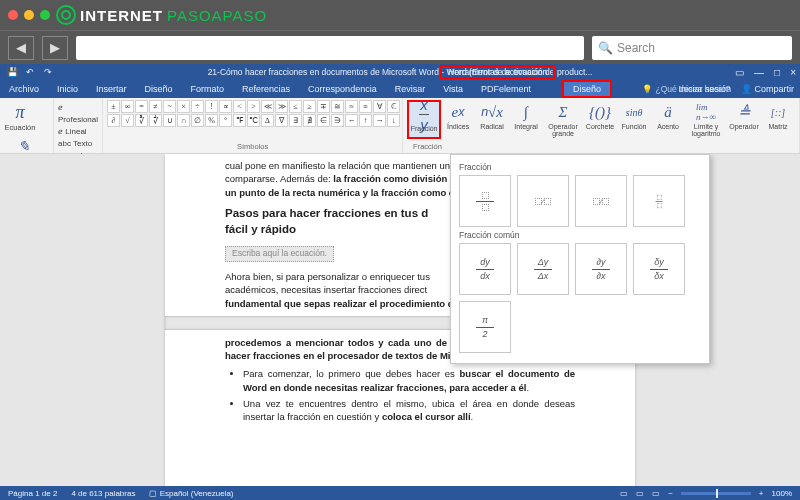 The image size is (800, 500). I want to click on symbol-cell: ∂, so click(114, 120).